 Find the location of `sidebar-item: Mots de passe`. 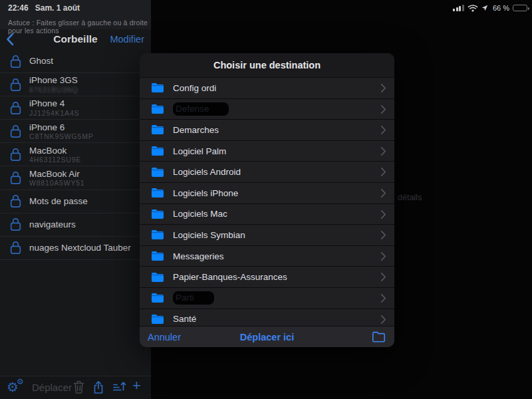

sidebar-item: Mots de passe is located at coordinates (76, 202).